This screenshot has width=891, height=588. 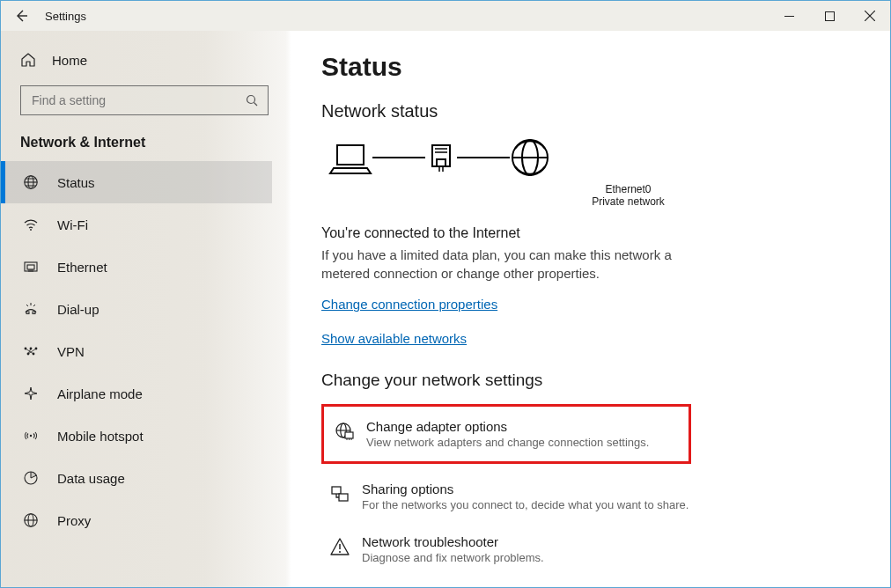 I want to click on close-icon, so click(x=870, y=16).